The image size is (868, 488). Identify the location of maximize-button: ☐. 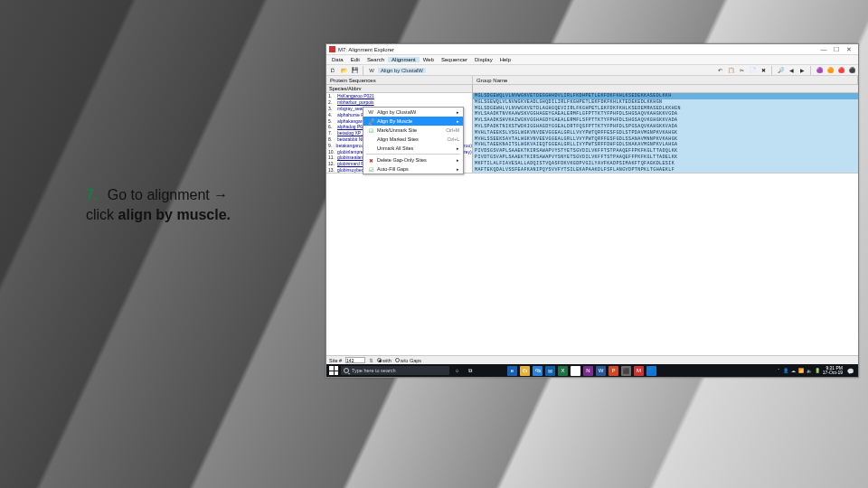
(836, 50).